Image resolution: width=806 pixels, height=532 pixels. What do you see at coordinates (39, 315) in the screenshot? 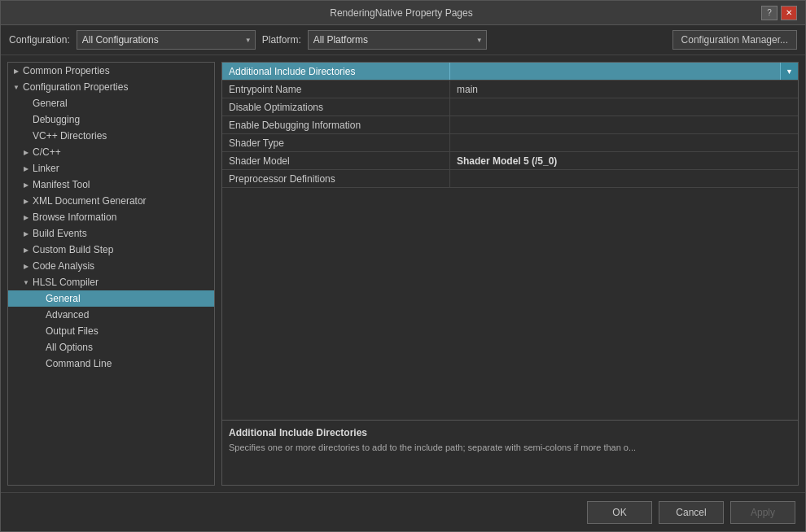
I see `expand-icon-hlsl-advanced` at bounding box center [39, 315].